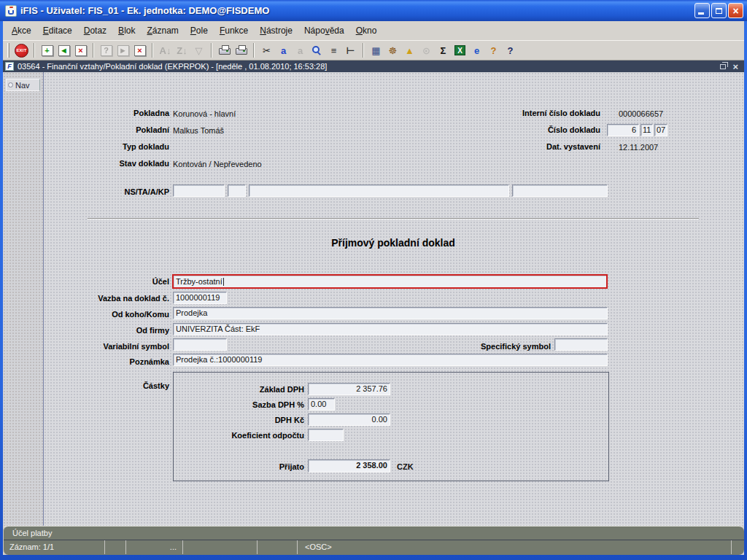 This screenshot has width=747, height=560. What do you see at coordinates (366, 31) in the screenshot?
I see `menu-okno: Okno` at bounding box center [366, 31].